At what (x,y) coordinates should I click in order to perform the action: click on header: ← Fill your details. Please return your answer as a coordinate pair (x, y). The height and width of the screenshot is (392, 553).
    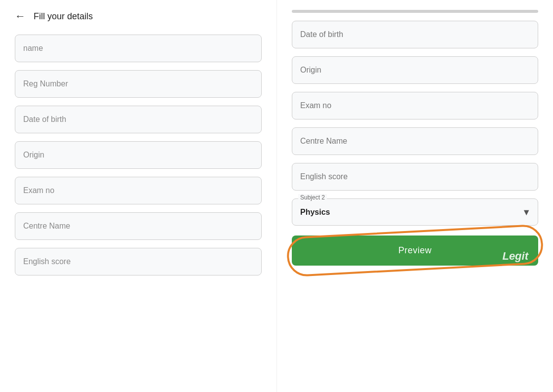
    Looking at the image, I should click on (138, 16).